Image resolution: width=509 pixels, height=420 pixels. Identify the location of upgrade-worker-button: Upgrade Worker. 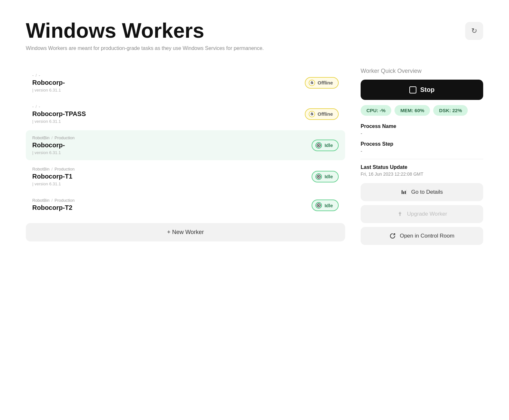
(422, 214).